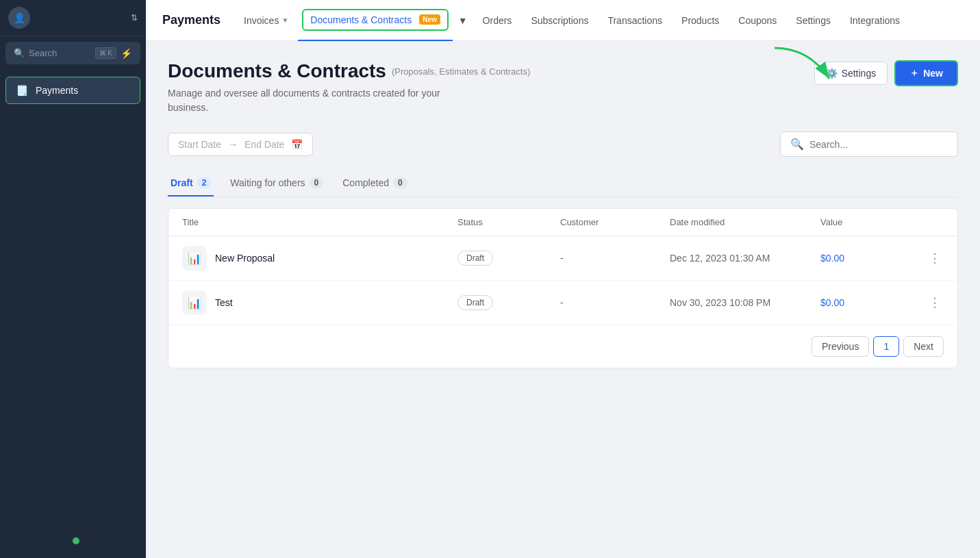 The image size is (980, 558). Describe the element at coordinates (463, 21) in the screenshot. I see `nav-dropdown-chevron: ▼` at that location.